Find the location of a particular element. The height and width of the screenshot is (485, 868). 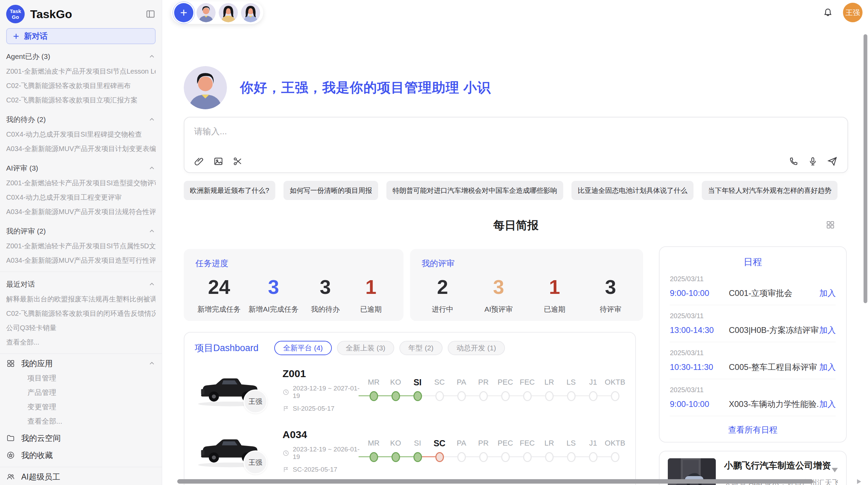

vertical-scrollbar is located at coordinates (865, 169).